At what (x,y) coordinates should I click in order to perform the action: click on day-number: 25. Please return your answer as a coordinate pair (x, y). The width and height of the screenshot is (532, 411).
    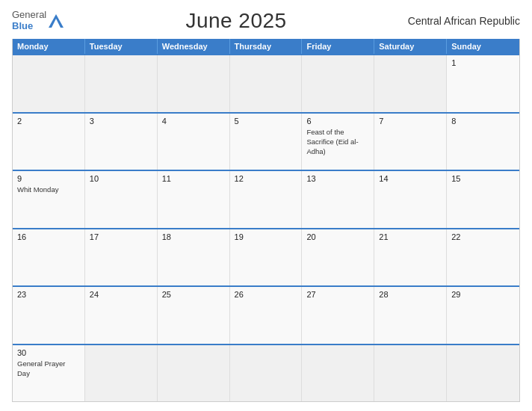
    Looking at the image, I should click on (194, 294).